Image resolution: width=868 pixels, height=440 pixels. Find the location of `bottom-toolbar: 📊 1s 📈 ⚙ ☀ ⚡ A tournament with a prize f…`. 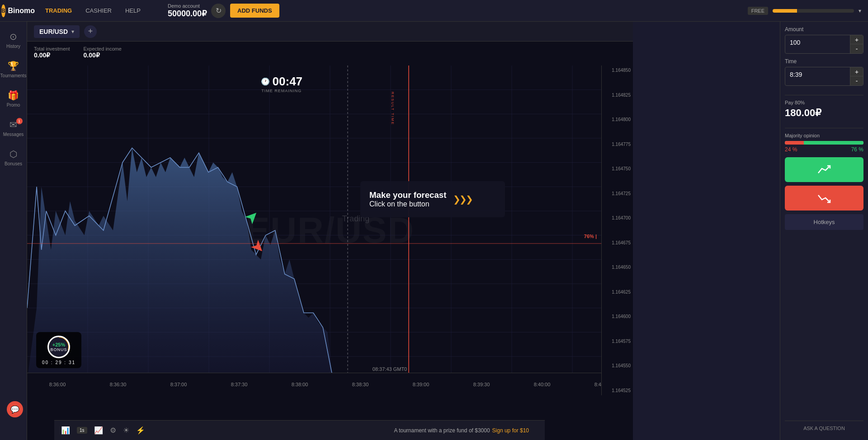

bottom-toolbar: 📊 1s 📈 ⚙ ☀ ⚡ A tournament with a prize f… is located at coordinates (299, 430).